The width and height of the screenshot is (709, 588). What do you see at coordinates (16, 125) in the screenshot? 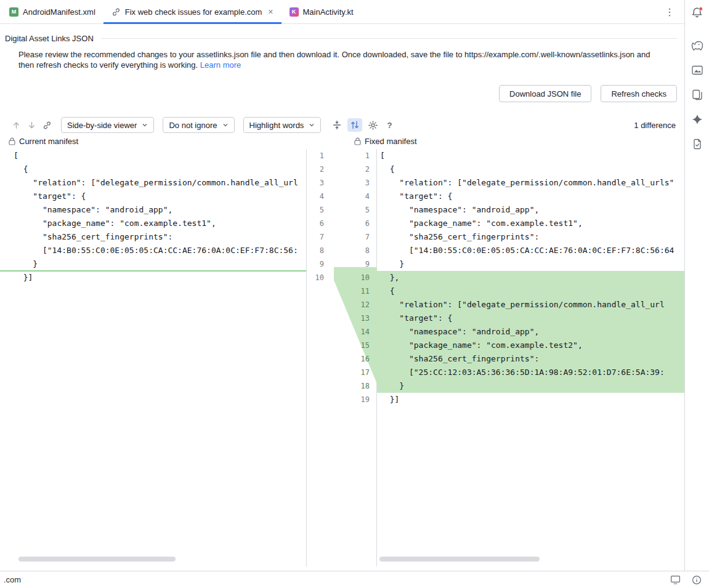
I see `previous-difference-icon` at bounding box center [16, 125].